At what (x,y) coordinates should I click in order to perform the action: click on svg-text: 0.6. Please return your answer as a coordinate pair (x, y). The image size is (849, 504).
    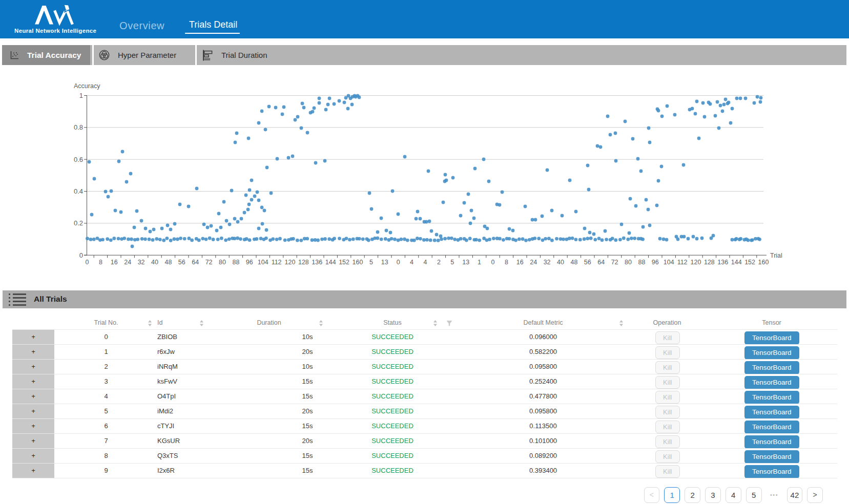
    Looking at the image, I should click on (78, 160).